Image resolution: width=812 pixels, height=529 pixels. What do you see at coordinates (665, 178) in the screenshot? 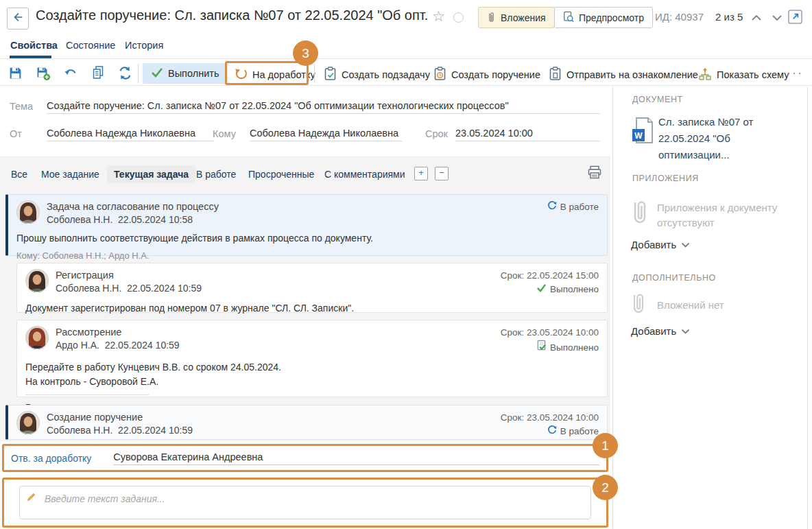
I see `sidebar-attachments-heading: ПРИЛОЖЕНИЯ` at bounding box center [665, 178].